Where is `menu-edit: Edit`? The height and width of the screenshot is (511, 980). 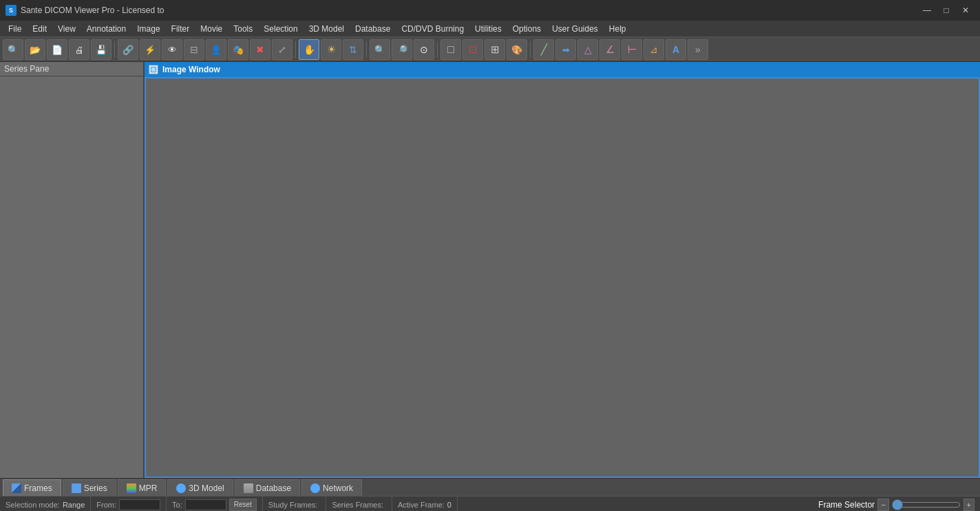 menu-edit: Edit is located at coordinates (40, 29).